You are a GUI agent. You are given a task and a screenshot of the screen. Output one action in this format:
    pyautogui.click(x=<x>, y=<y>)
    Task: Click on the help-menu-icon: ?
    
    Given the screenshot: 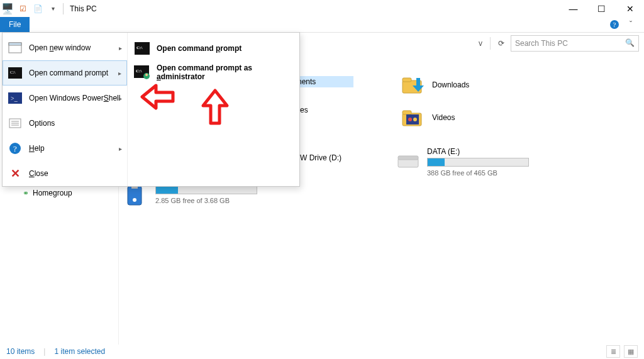 What is the action you would take?
    pyautogui.click(x=15, y=148)
    